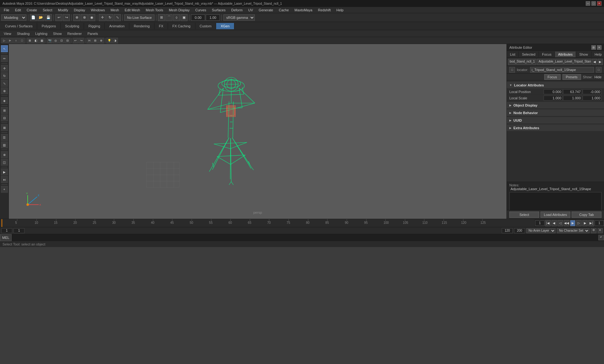  Describe the element at coordinates (225, 26) in the screenshot. I see `tab-xgen: XGen` at that location.